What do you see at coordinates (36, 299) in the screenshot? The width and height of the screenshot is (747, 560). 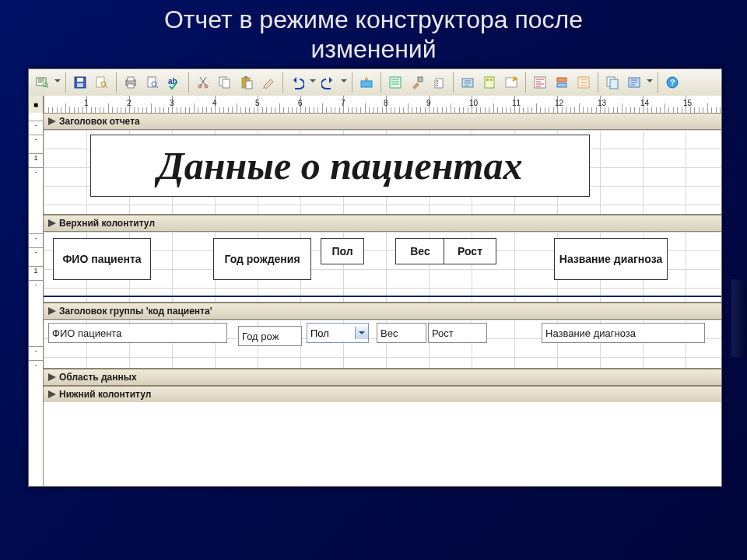 I see `vertical-ruler: --1---1---` at bounding box center [36, 299].